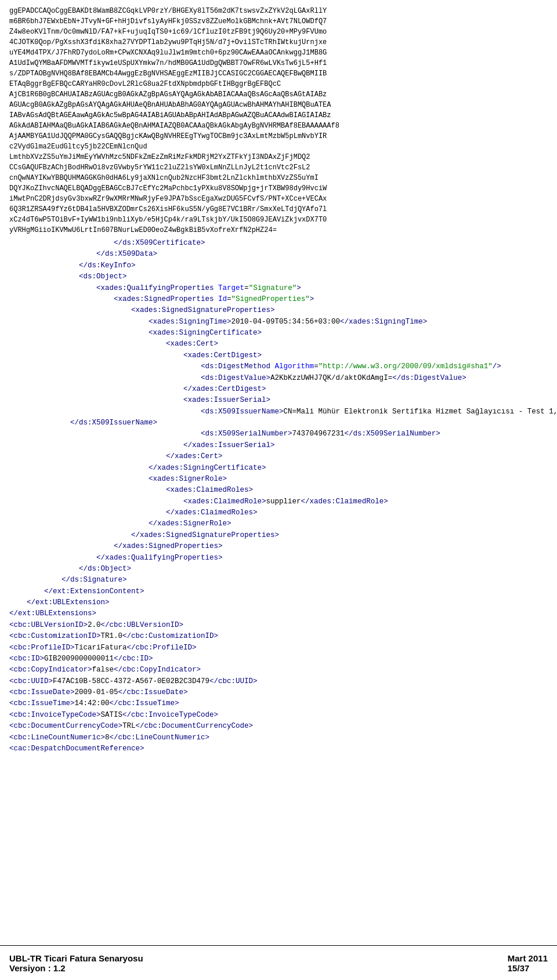 The height and width of the screenshot is (980, 557). I want to click on xml-line: <cac:DespatchDocumentReference>, so click(278, 749).